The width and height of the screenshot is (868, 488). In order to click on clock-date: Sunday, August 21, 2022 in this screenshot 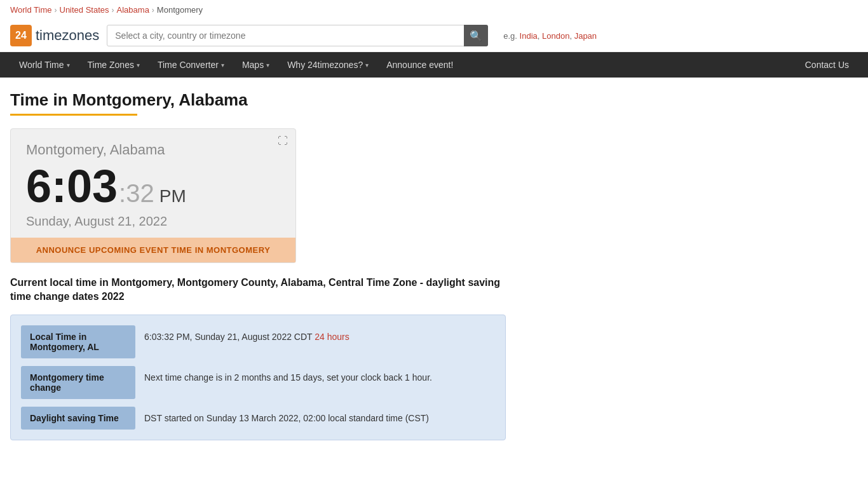, I will do `click(153, 221)`.